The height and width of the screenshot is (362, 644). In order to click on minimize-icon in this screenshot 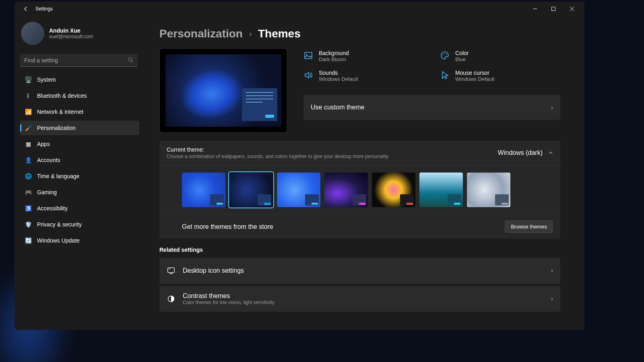, I will do `click(535, 9)`.